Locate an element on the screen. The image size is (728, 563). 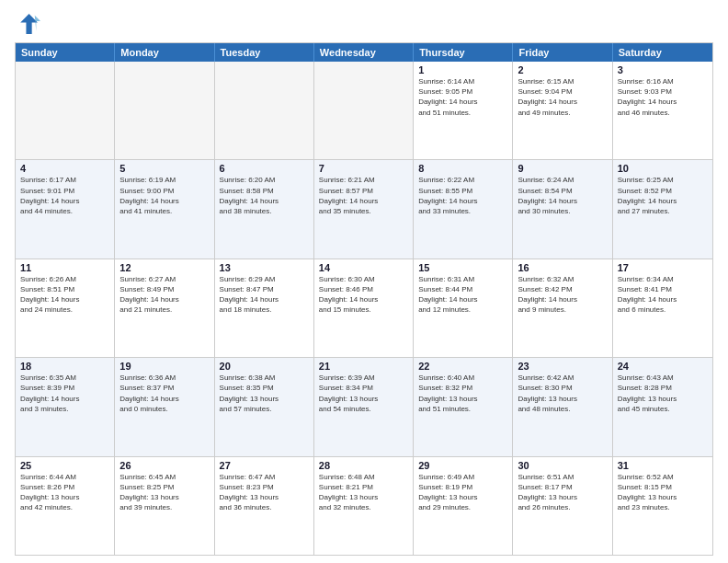
header-cell-sunday: Sunday is located at coordinates (65, 52).